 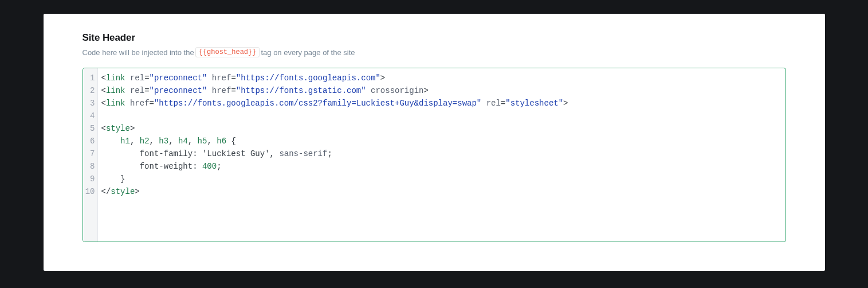 What do you see at coordinates (89, 129) in the screenshot?
I see `line-number: 5` at bounding box center [89, 129].